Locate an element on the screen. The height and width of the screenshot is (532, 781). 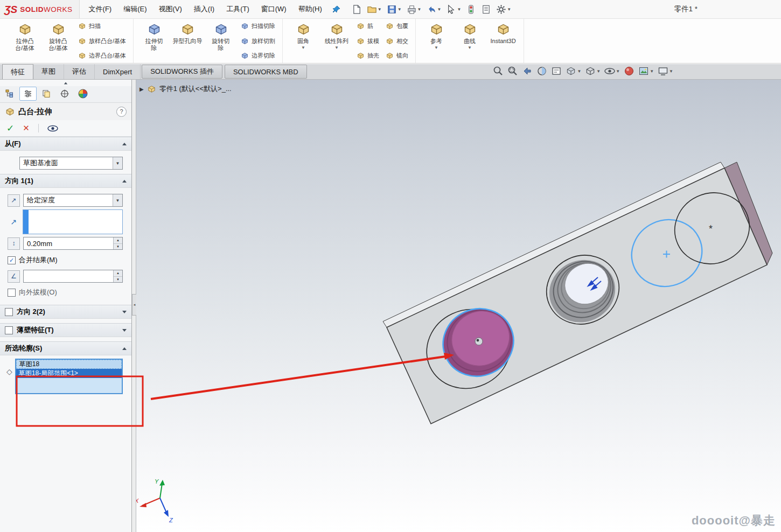
ribbon-swept-boss-base-button: 扫描 is located at coordinates (102, 26).